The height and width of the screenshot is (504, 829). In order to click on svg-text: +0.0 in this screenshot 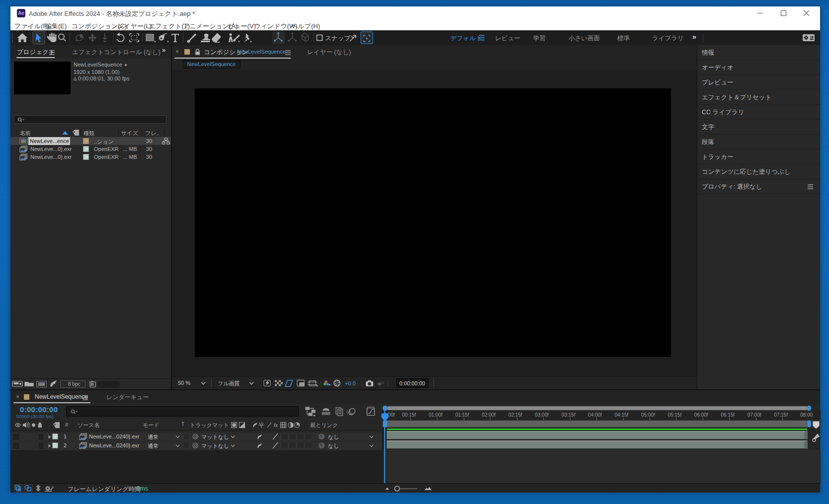, I will do `click(350, 383)`.